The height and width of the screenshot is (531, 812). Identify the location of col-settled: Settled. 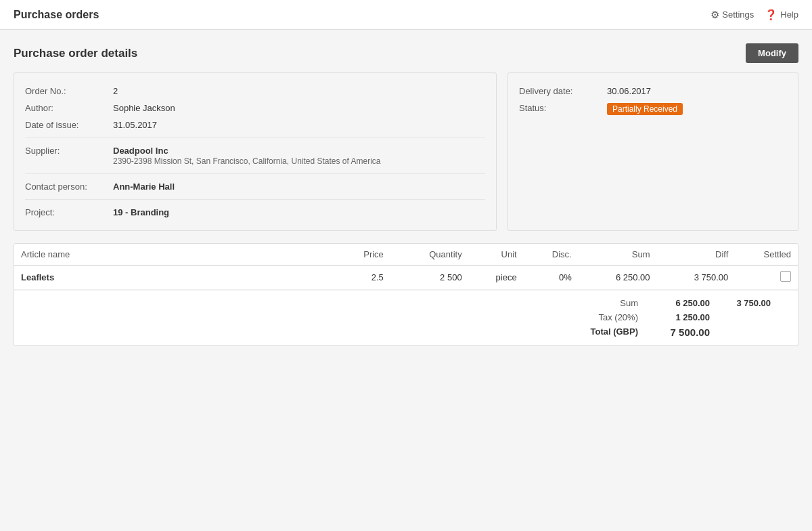
(766, 255).